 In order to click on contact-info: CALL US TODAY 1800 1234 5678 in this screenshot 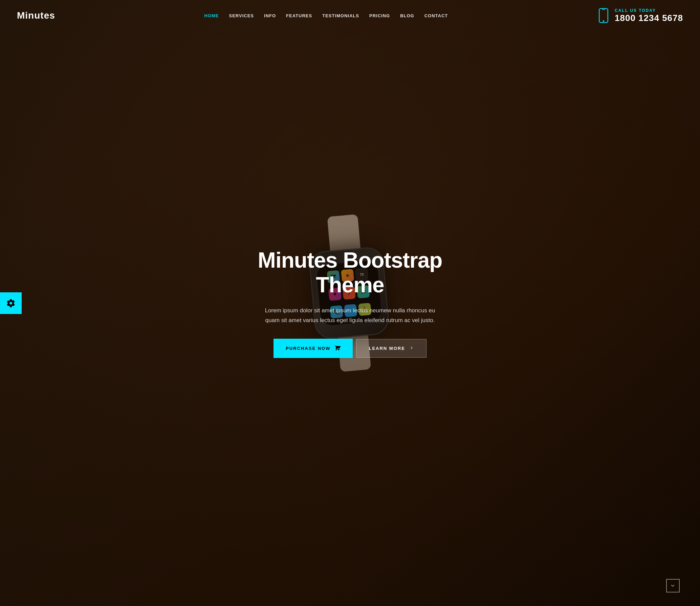, I will do `click(640, 16)`.